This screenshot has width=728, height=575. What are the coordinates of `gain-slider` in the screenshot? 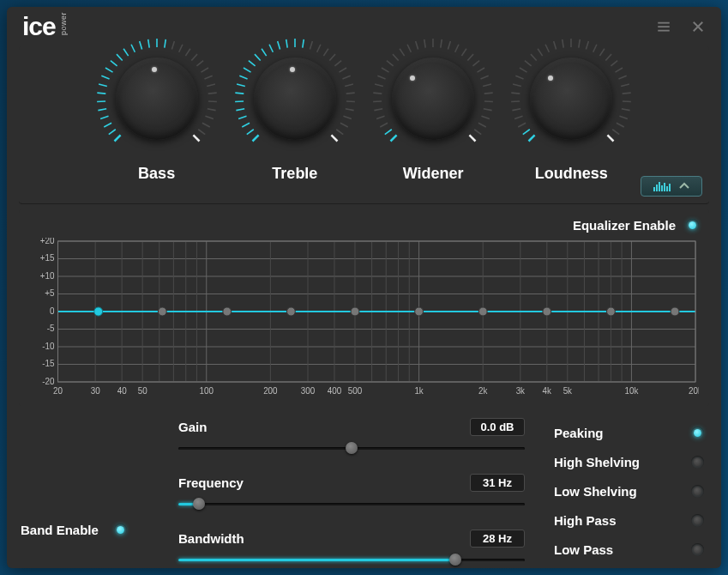 It's located at (352, 448).